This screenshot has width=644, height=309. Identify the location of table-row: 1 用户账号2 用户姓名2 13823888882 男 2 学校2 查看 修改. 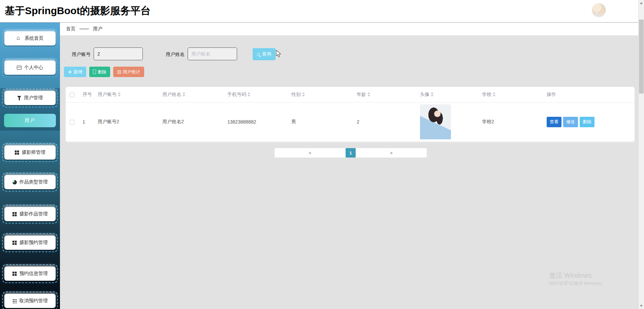
(350, 122).